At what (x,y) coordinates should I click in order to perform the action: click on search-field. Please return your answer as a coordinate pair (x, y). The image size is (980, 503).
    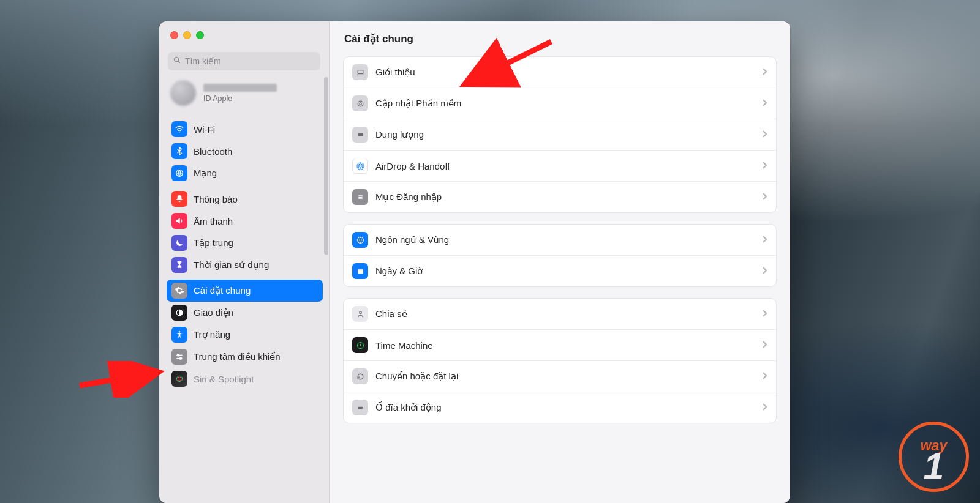
    Looking at the image, I should click on (244, 61).